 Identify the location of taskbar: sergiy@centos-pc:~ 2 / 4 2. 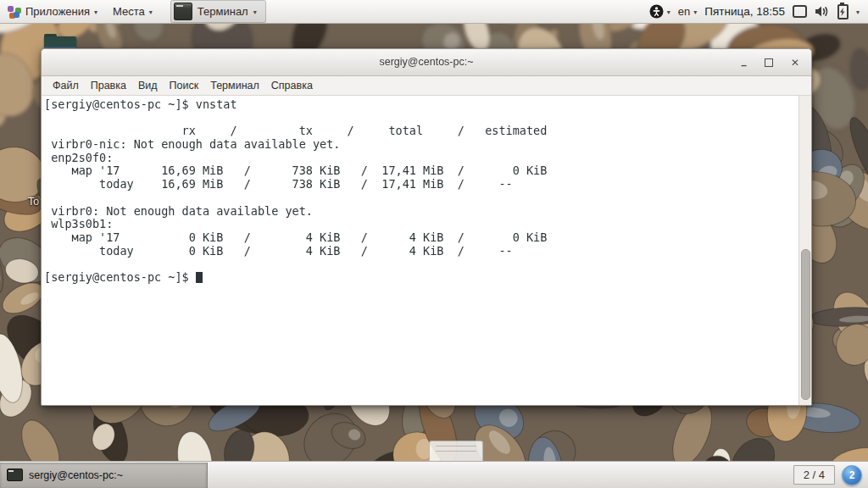
(434, 474).